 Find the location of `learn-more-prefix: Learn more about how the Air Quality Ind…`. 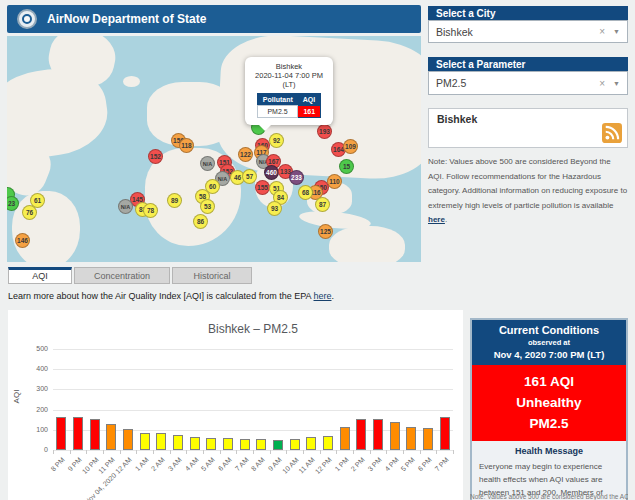

learn-more-prefix: Learn more about how the Air Quality Ind… is located at coordinates (161, 296).